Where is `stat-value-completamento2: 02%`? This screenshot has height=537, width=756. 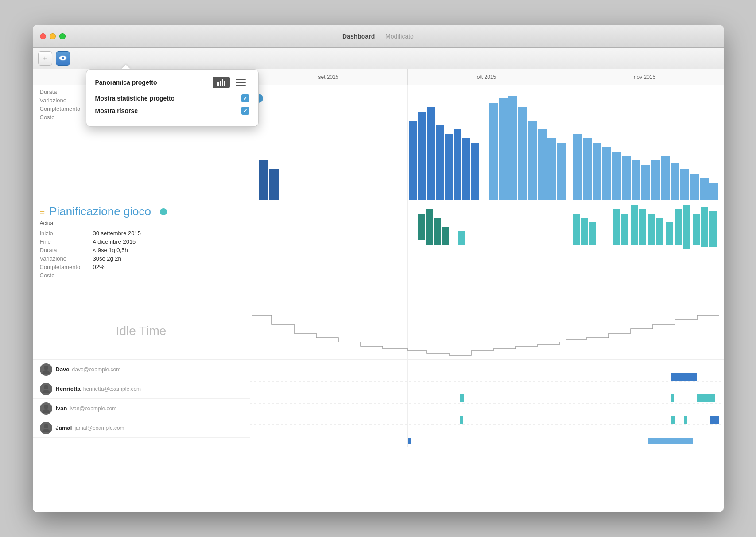
stat-value-completamento2: 02% is located at coordinates (99, 267).